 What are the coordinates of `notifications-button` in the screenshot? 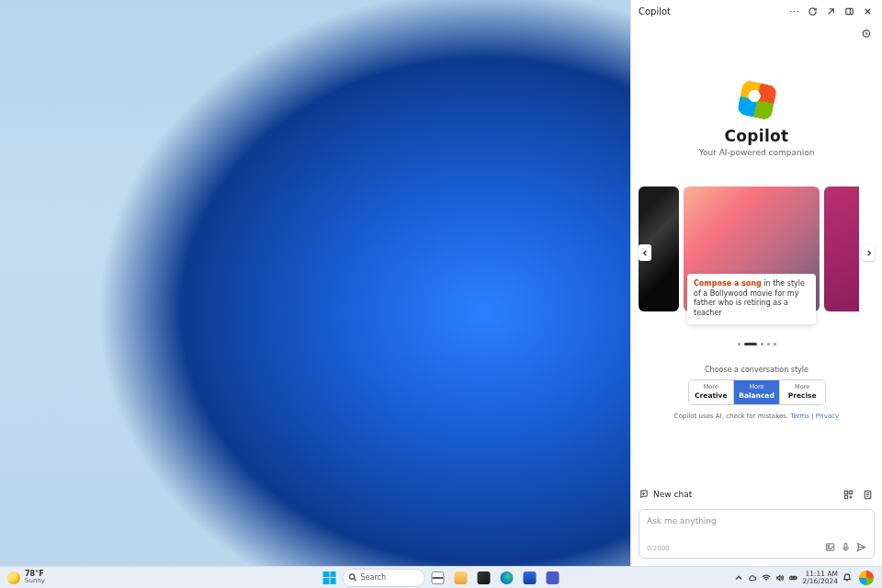 It's located at (847, 578).